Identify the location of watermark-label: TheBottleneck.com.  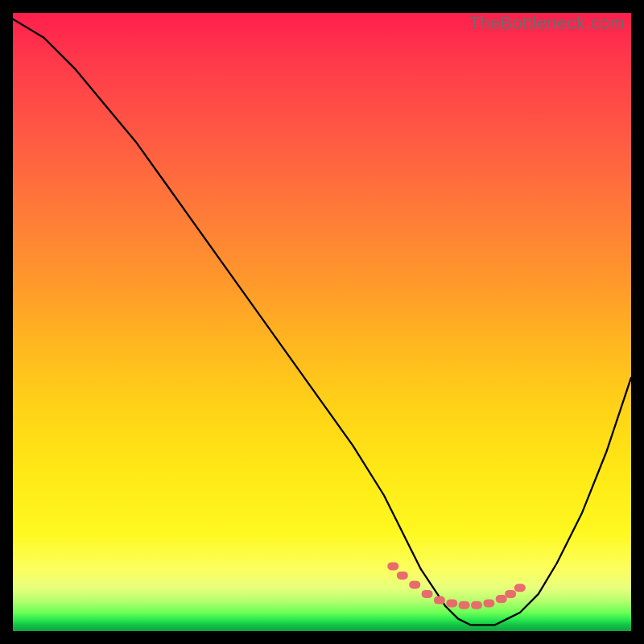
(547, 23).